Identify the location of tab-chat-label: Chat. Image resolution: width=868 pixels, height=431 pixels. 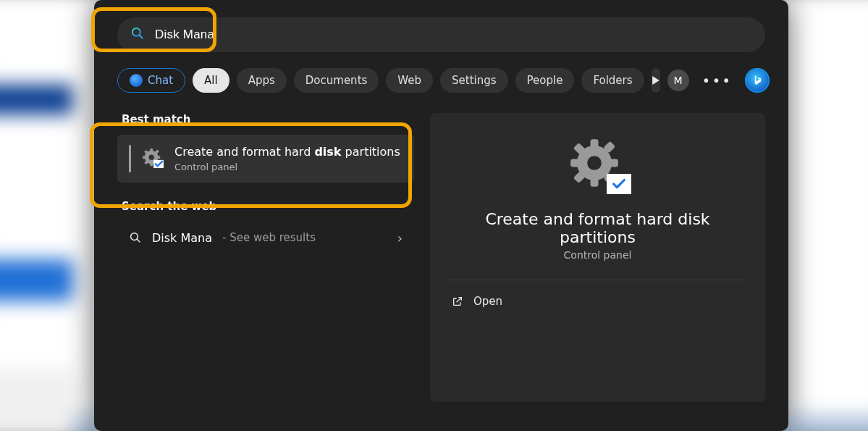
(161, 80).